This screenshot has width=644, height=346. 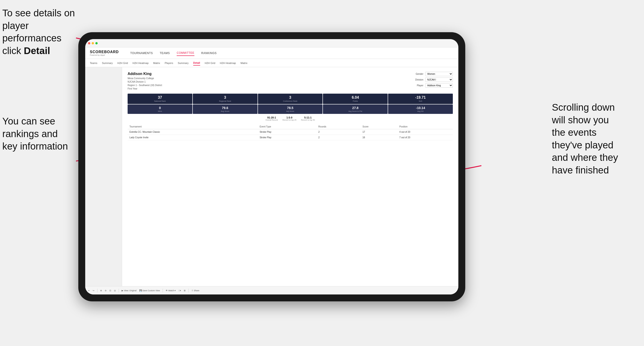 I want to click on browser-close-dot, so click(x=89, y=43).